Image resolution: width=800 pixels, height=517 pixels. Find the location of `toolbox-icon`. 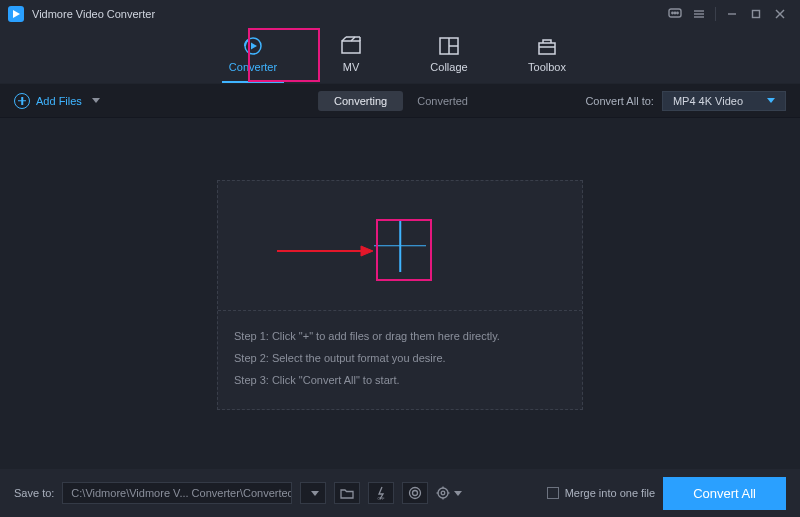

toolbox-icon is located at coordinates (547, 46).